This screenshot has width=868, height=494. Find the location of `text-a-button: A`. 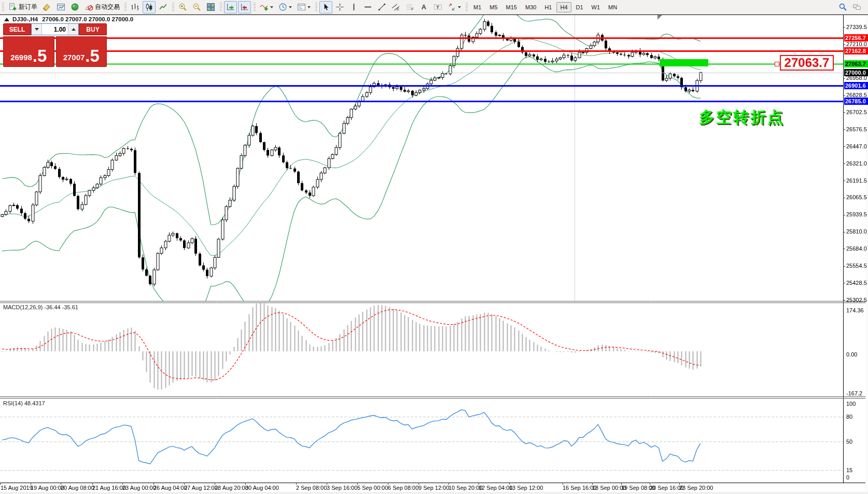

text-a-button: A is located at coordinates (424, 7).